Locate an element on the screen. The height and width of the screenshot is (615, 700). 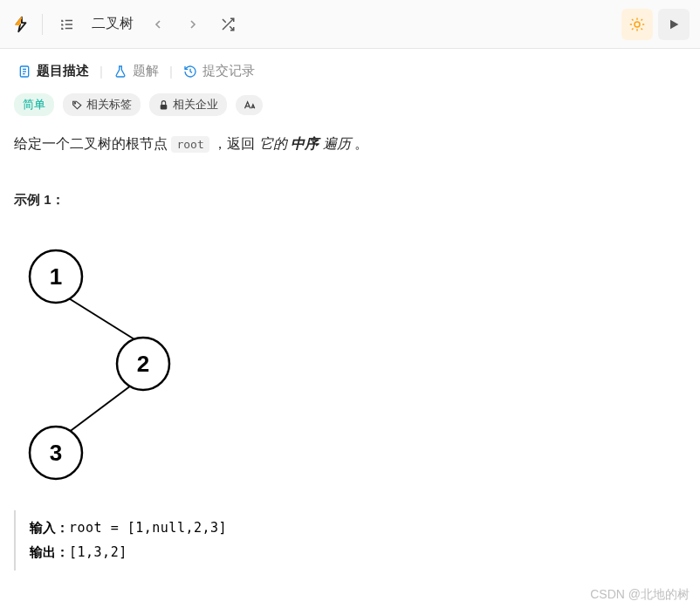
desc-text: 给定一个二叉树的根节点 is located at coordinates (93, 143).